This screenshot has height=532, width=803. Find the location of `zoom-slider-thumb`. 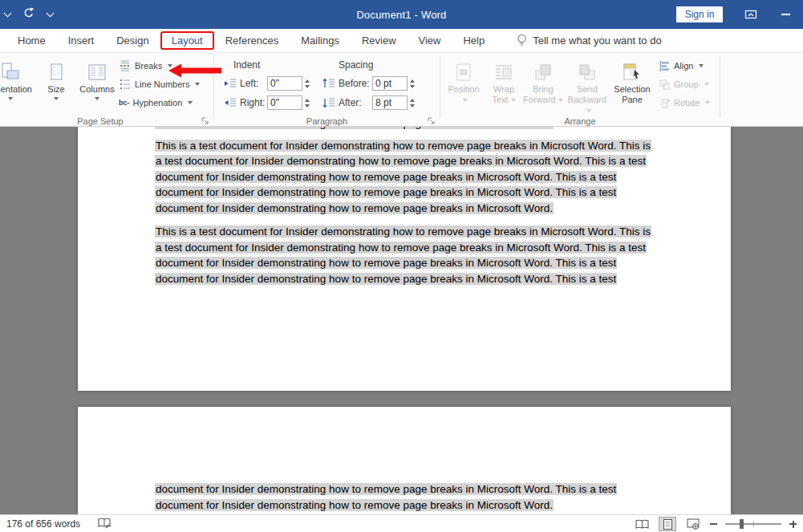

zoom-slider-thumb is located at coordinates (741, 524).